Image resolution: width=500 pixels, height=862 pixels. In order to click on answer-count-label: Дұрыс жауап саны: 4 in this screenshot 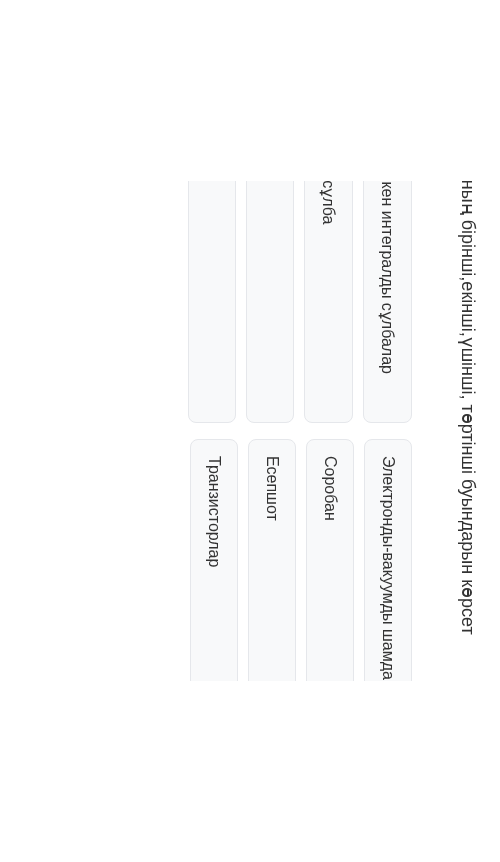, I will do `click(438, 431)`.